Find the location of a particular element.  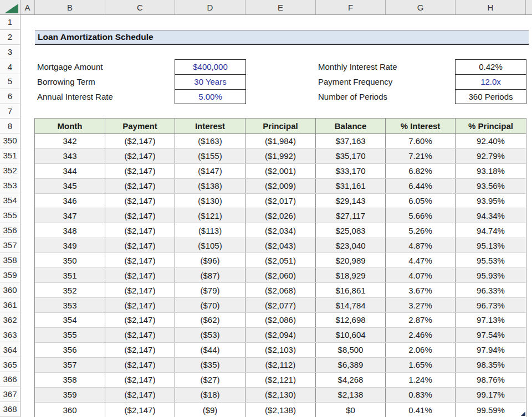

row-header: 361 is located at coordinates (10, 305).